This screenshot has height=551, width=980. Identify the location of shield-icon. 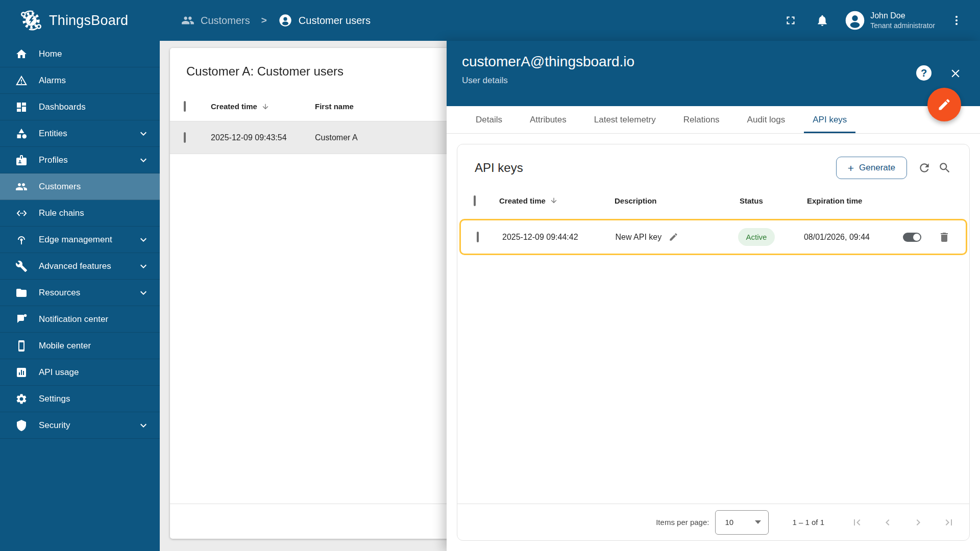
(21, 425).